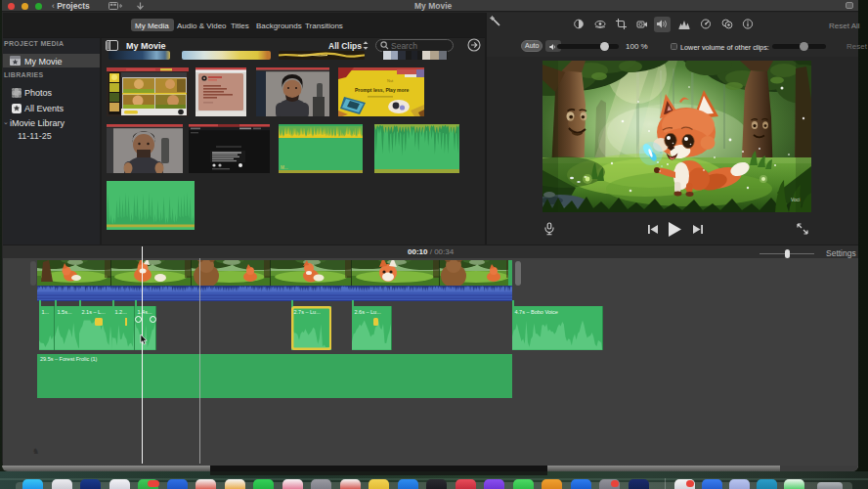  I want to click on svg-text: Prompt less, Play more, so click(382, 90).